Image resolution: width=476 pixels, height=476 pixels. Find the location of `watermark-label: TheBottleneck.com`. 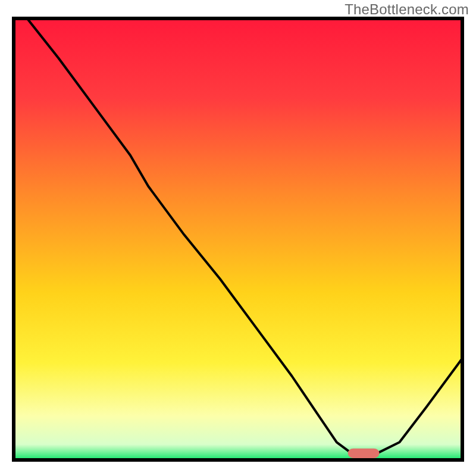

watermark-label: TheBottleneck.com is located at coordinates (407, 10).